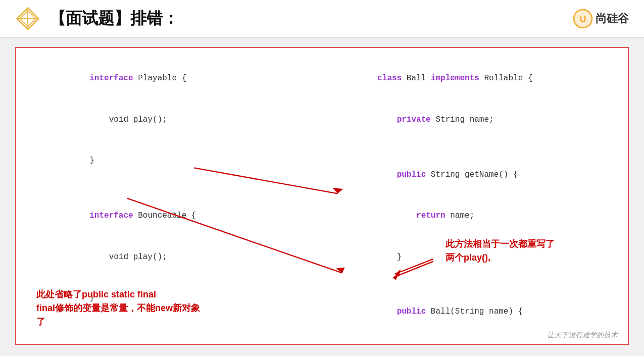 This screenshot has width=644, height=356. What do you see at coordinates (583, 19) in the screenshot?
I see `svg-text: U` at bounding box center [583, 19].